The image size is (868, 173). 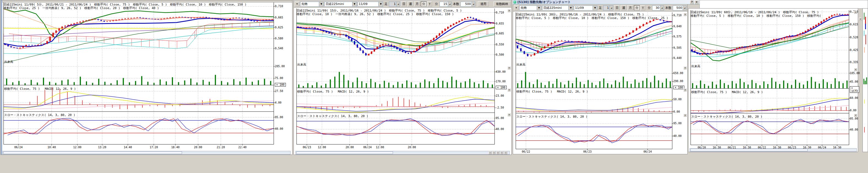 What do you see at coordinates (500, 118) in the screenshot?
I see `axis-tick-label: 95.00` at bounding box center [500, 118].